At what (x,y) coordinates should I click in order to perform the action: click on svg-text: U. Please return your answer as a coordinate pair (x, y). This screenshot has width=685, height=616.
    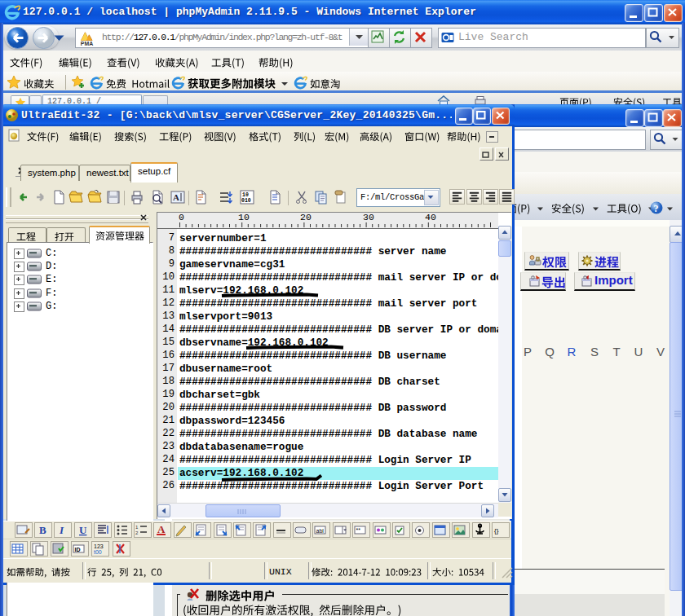
    Looking at the image, I should click on (83, 530).